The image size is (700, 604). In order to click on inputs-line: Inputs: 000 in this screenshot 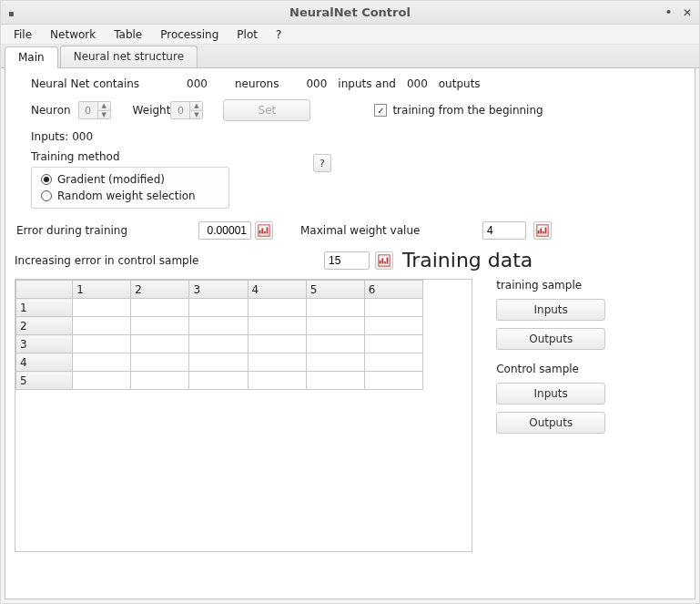, I will do `click(62, 137)`.